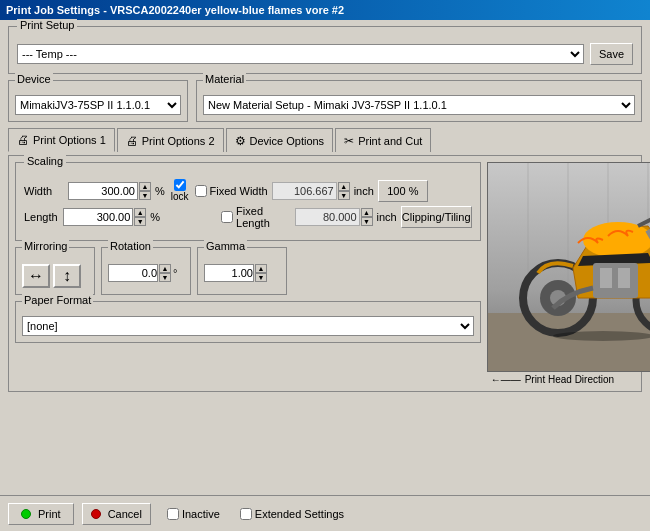 The height and width of the screenshot is (531, 650). Describe the element at coordinates (242, 273) in the screenshot. I see `gamma-spin: ▲ ▼` at that location.